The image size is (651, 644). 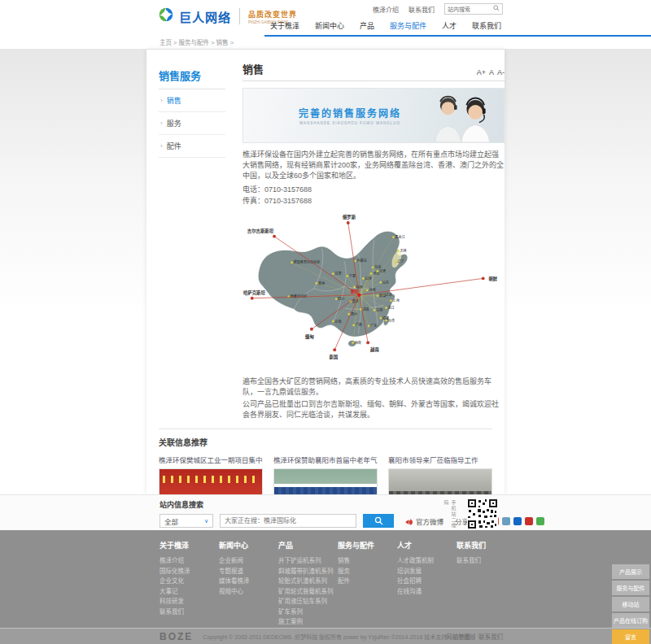 What do you see at coordinates (308, 262) in the screenshot?
I see `map-province-label: 新疆维吾尔自治区` at bounding box center [308, 262].